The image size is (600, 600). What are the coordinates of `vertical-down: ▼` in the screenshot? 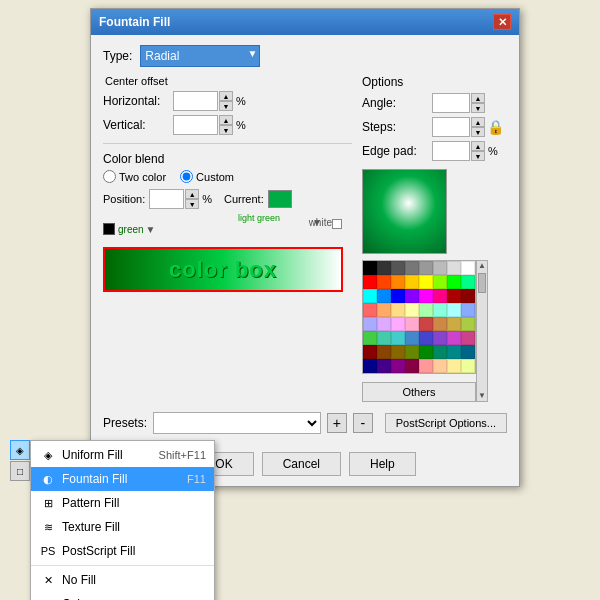 It's located at (226, 130).